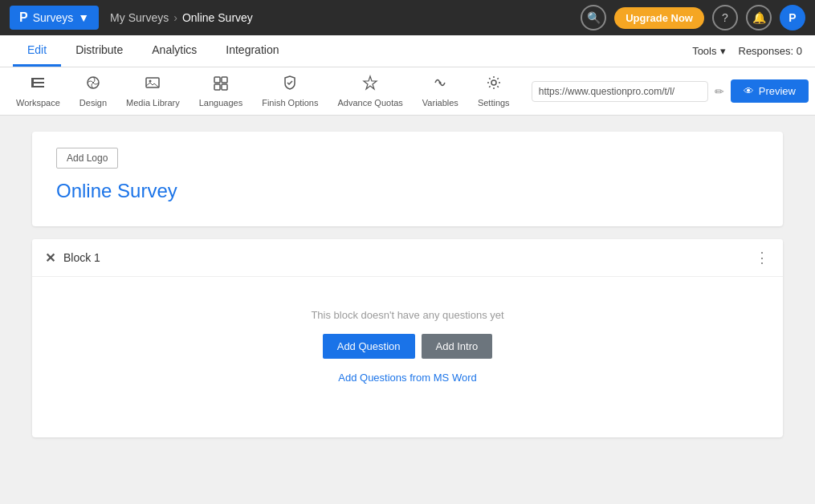 The width and height of the screenshot is (815, 504). Describe the element at coordinates (37, 51) in the screenshot. I see `tab-edit: Edit` at that location.